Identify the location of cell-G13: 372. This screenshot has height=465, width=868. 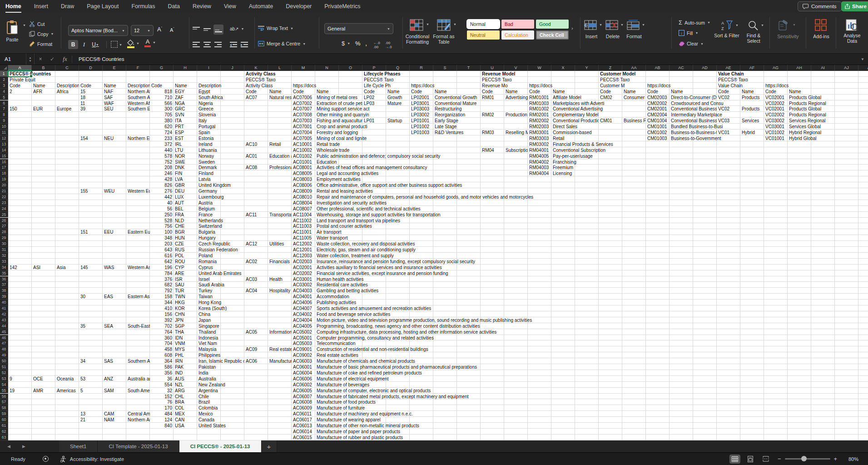
(162, 145).